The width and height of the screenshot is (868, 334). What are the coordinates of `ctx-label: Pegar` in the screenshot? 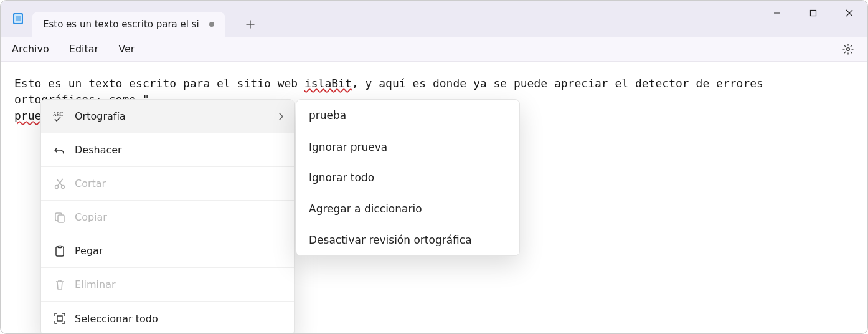 It's located at (179, 250).